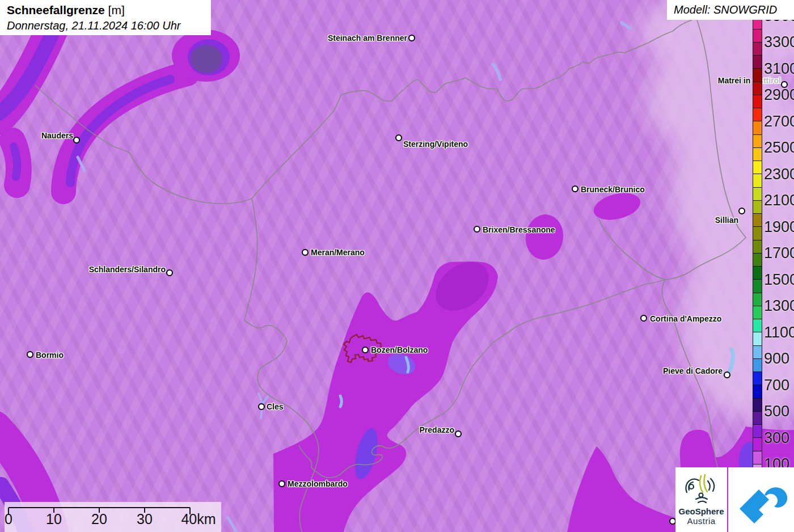  Describe the element at coordinates (399, 350) in the screenshot. I see `city-label: Bozen/Bolzano` at that location.